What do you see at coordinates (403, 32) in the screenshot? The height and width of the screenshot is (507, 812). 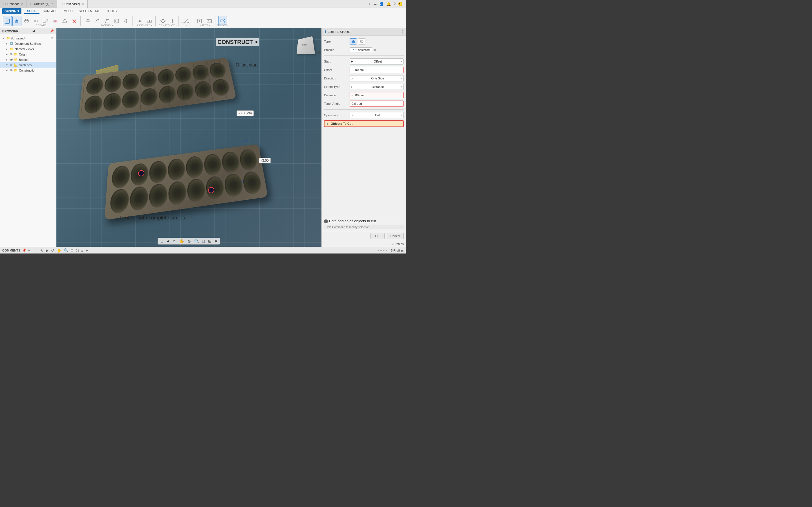 I see `panel-expand-button: ⟩` at bounding box center [403, 32].